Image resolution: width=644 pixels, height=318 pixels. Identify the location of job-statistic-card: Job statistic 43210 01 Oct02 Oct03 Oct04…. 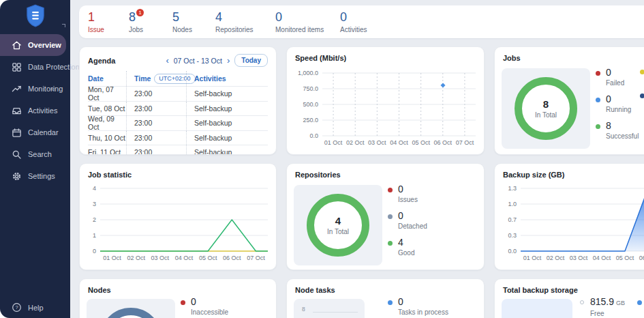
(178, 217).